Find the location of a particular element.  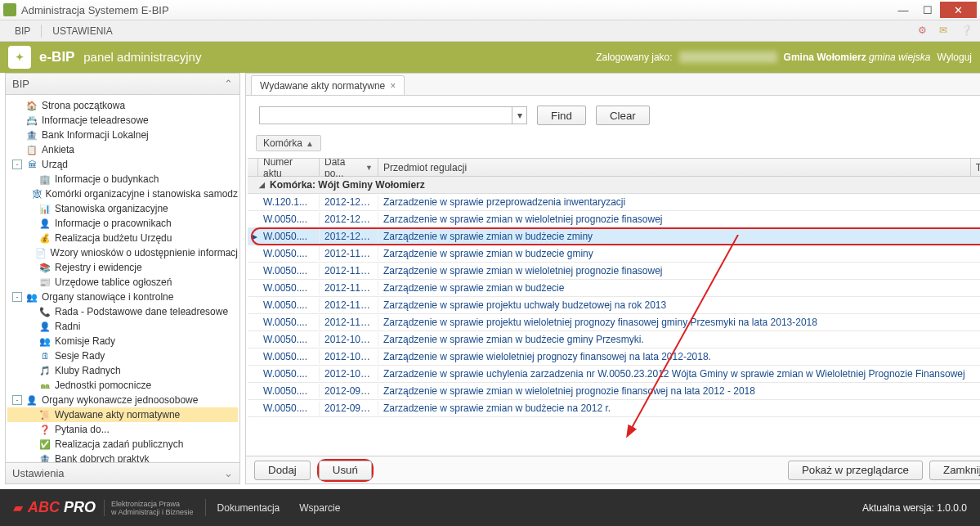

menu-ustawienia: USTAWIENIA is located at coordinates (82, 31).